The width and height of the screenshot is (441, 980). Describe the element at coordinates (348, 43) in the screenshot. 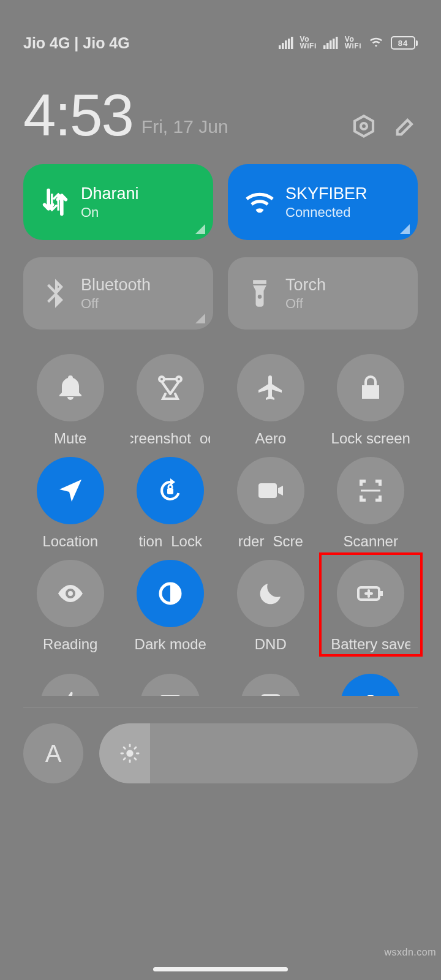

I see `status-icons: VoWiFi VoWiFi 84` at that location.